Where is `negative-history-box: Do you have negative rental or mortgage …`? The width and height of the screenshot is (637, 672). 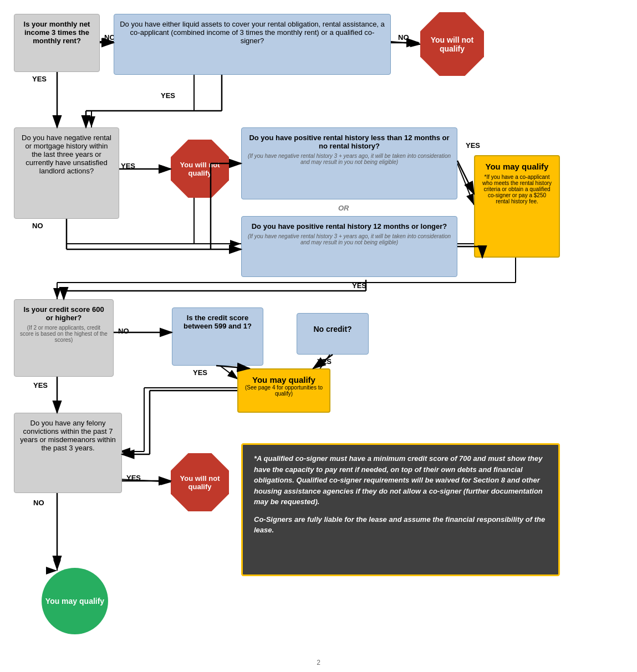 negative-history-box: Do you have negative rental or mortgage … is located at coordinates (67, 173).